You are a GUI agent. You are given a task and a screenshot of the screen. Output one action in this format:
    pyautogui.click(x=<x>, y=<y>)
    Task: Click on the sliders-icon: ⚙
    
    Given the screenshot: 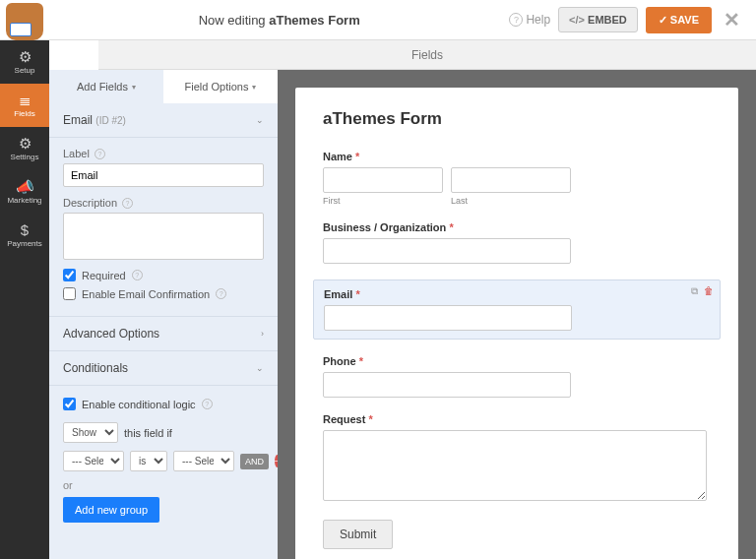 What is the action you would take?
    pyautogui.click(x=26, y=144)
    